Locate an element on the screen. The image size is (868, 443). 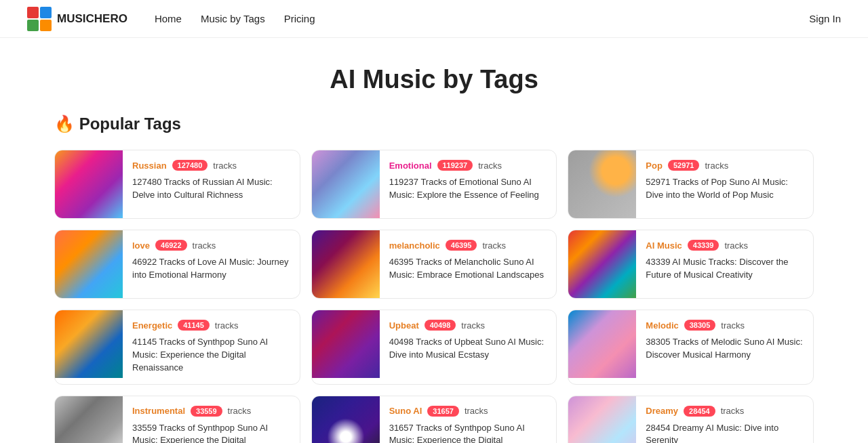
tag-meta-energetic: Energetic 41145 tracks is located at coordinates (212, 325).